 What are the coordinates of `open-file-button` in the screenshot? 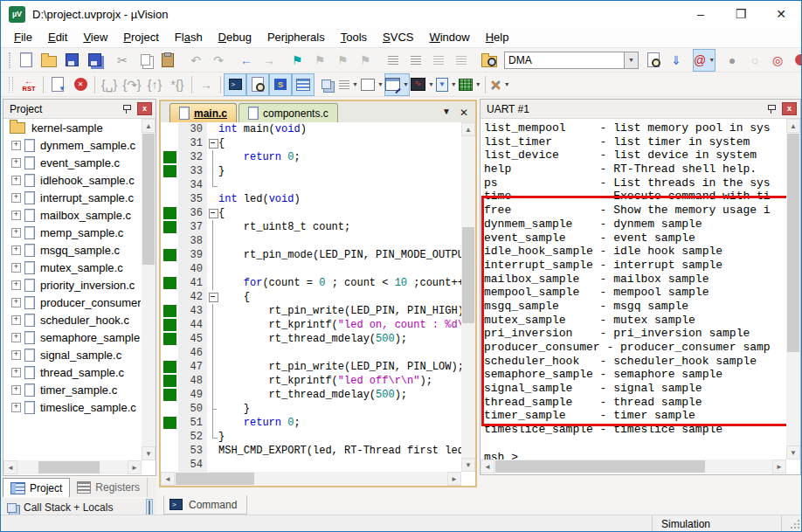 It's located at (49, 60).